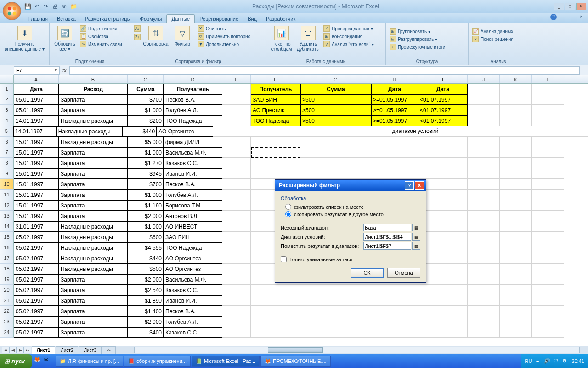 Image resolution: width=588 pixels, height=368 pixels. Describe the element at coordinates (20, 350) in the screenshot. I see `sheet-nav-next-icon: ▶` at that location.